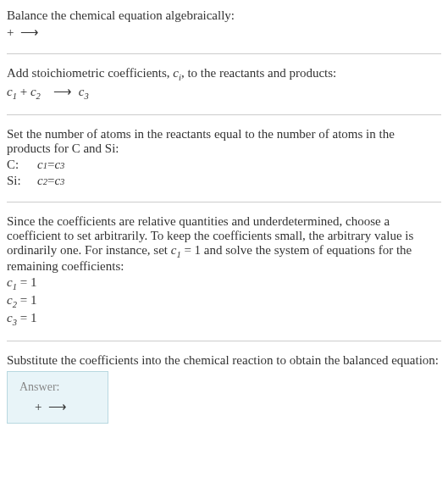 The image size is (448, 477). I want to click on stoich-text-2: , to the reactants and products:, so click(259, 73).